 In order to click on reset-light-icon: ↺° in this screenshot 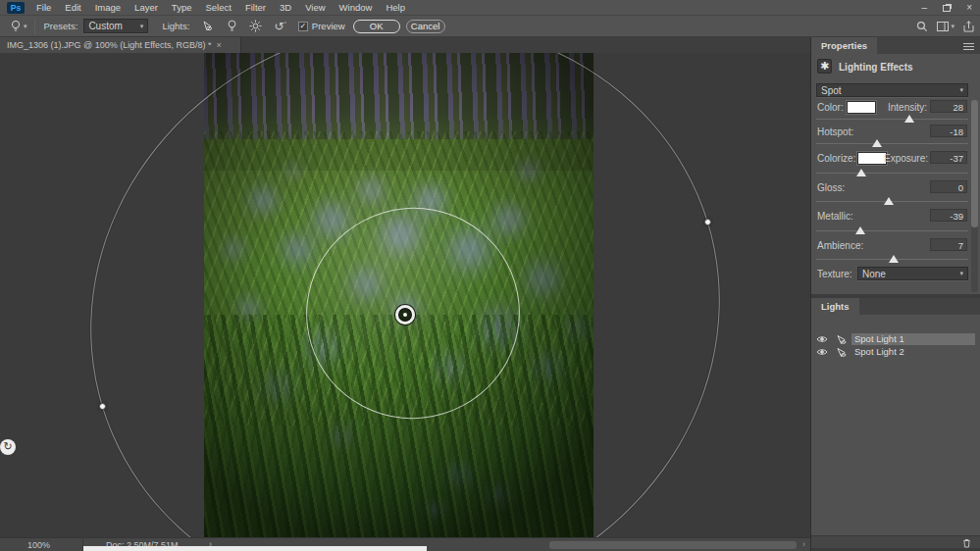, I will do `click(280, 26)`.